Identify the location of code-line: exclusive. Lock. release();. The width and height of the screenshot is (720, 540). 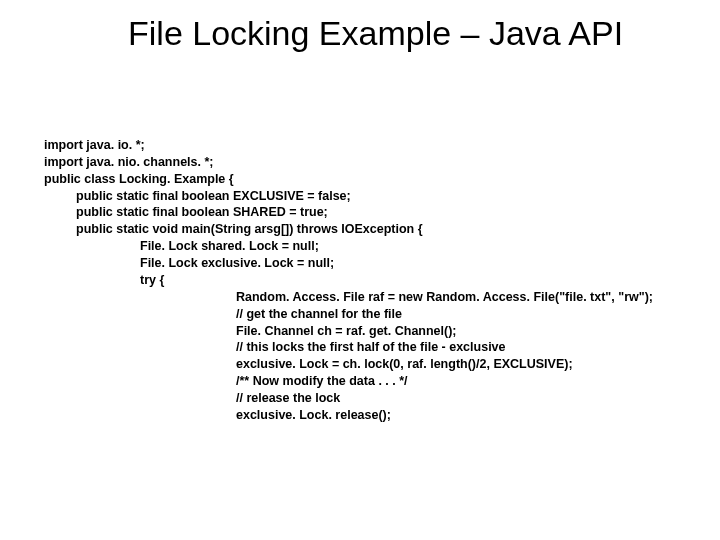
(348, 416).